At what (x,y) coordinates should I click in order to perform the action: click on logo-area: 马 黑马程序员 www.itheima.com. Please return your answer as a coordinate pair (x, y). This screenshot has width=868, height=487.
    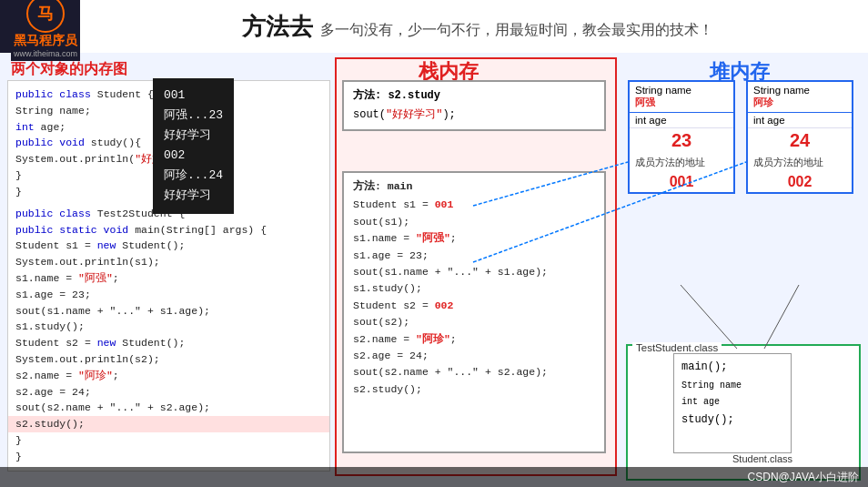
    Looking at the image, I should click on (45, 31).